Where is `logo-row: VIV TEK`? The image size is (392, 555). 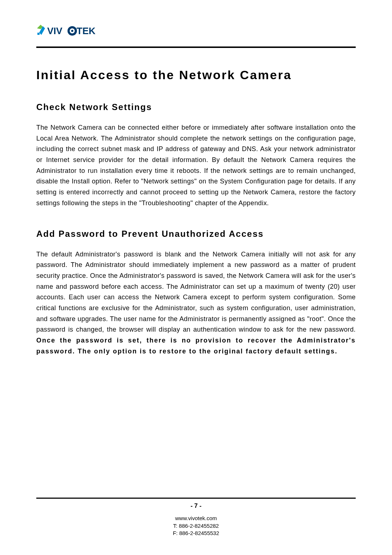
logo-row: VIV TEK is located at coordinates (196, 31).